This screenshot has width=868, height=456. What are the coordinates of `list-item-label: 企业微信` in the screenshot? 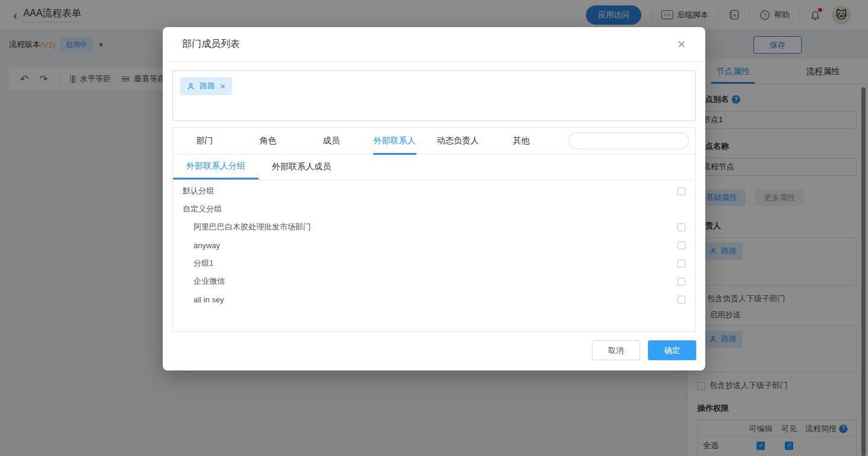 It's located at (204, 281).